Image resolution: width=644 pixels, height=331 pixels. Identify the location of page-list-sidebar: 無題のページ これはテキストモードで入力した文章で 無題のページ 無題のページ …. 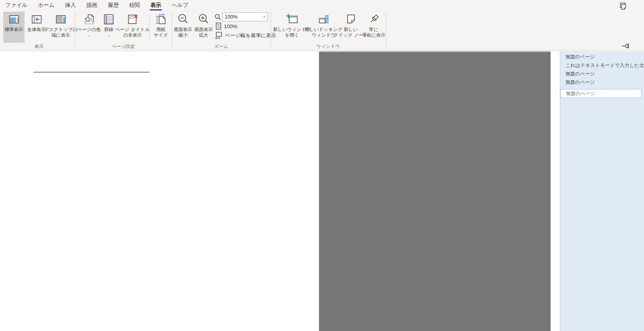
(602, 191).